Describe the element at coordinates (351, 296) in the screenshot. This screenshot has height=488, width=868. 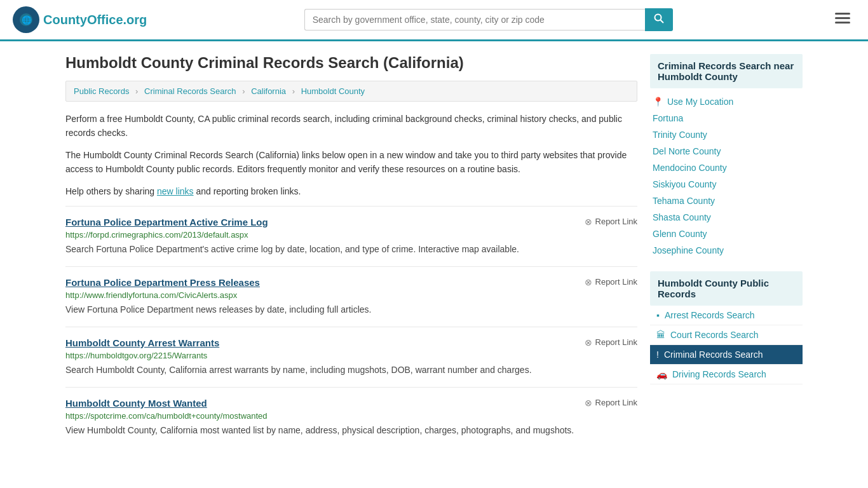
I see `record-entry-1: Fortuna Police Department Press Releases…` at that location.